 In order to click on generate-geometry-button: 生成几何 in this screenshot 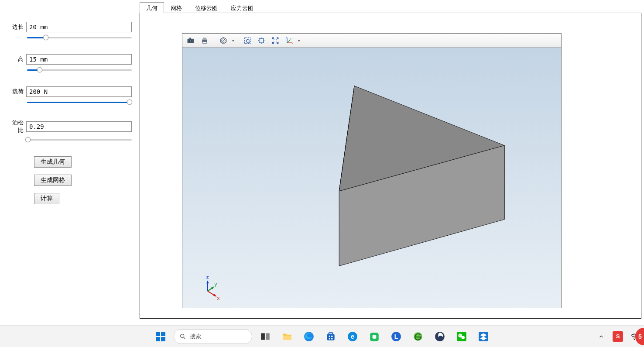, I will do `click(53, 162)`.